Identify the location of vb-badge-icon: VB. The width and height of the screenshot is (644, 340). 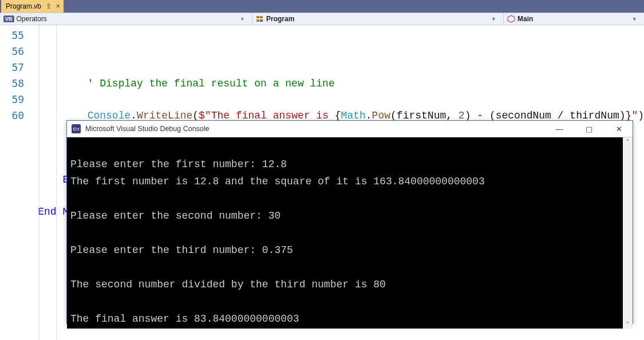
(9, 19).